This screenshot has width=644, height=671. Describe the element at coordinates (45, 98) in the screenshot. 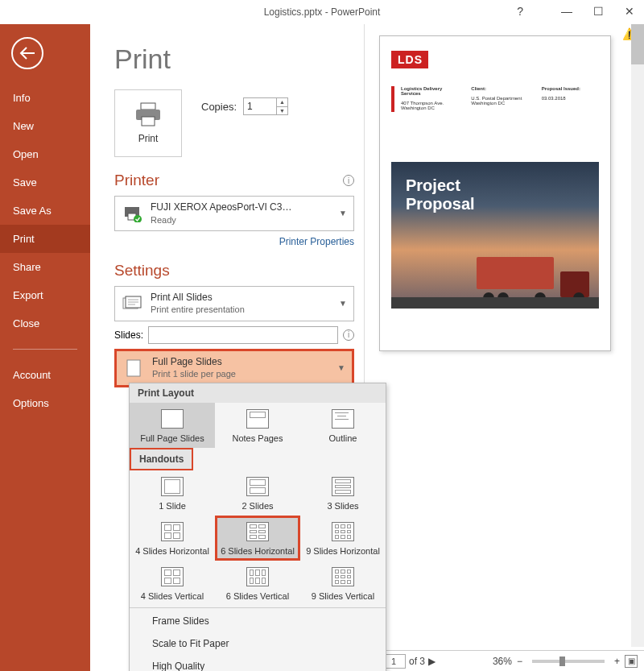

I see `sidebar-item-info: Info` at that location.